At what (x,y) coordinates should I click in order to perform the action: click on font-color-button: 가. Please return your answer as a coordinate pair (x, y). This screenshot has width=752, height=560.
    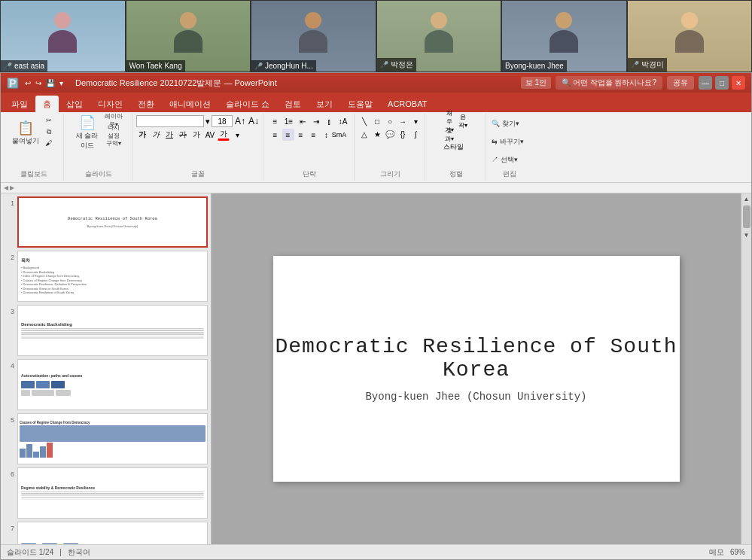
    Looking at the image, I should click on (224, 135).